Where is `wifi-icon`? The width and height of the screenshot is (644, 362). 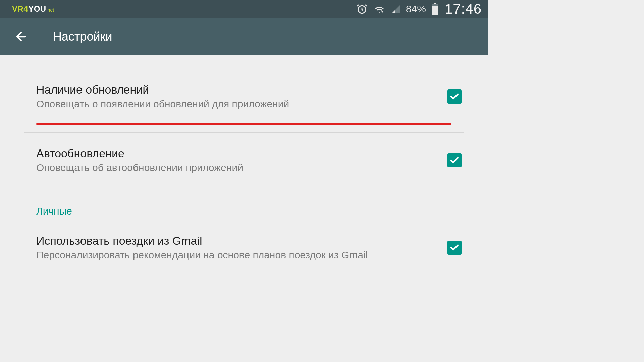
wifi-icon is located at coordinates (379, 9).